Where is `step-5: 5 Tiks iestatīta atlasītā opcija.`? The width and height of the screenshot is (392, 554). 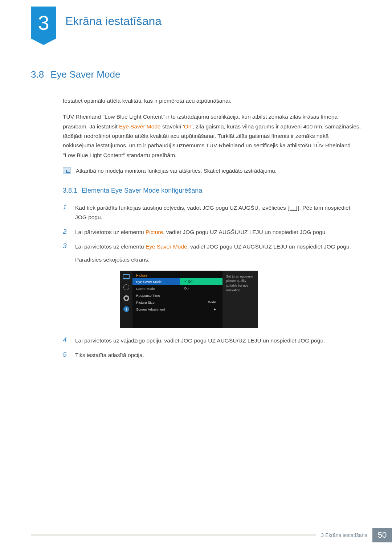 step-5: 5 Tiks iestatīta atlasītā opcija. is located at coordinates (196, 355).